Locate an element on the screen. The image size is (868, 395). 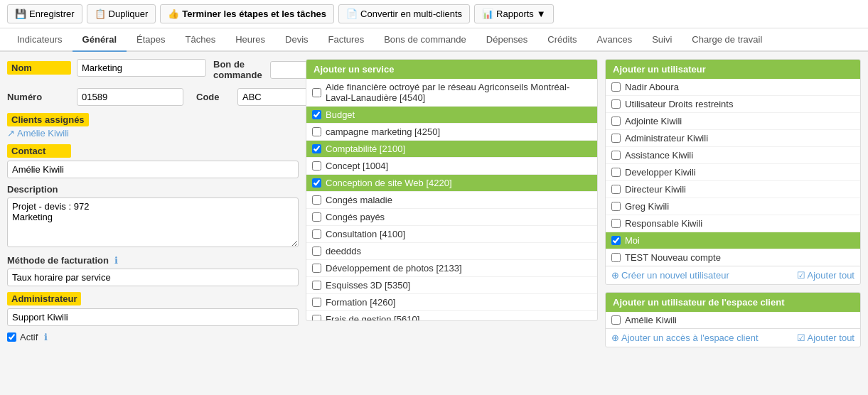
nom-input is located at coordinates (141, 68).